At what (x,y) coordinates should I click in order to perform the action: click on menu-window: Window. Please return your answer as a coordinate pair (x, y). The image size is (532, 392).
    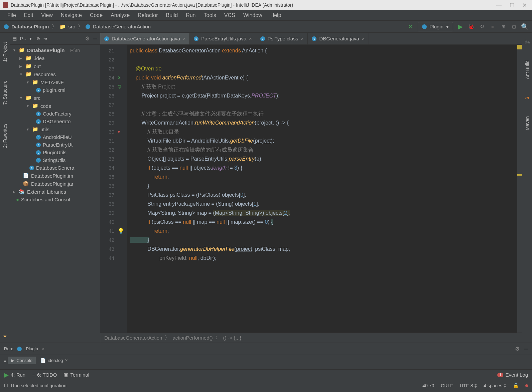
    Looking at the image, I should click on (253, 15).